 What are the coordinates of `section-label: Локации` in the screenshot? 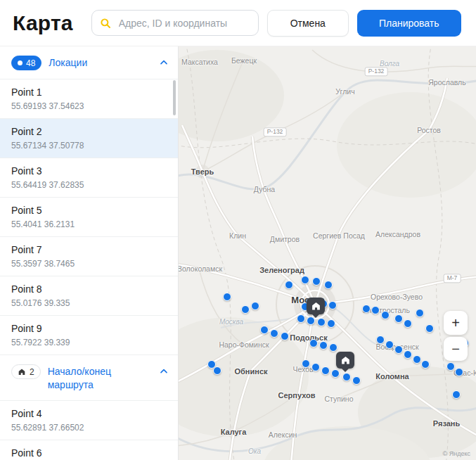 It's located at (100, 63).